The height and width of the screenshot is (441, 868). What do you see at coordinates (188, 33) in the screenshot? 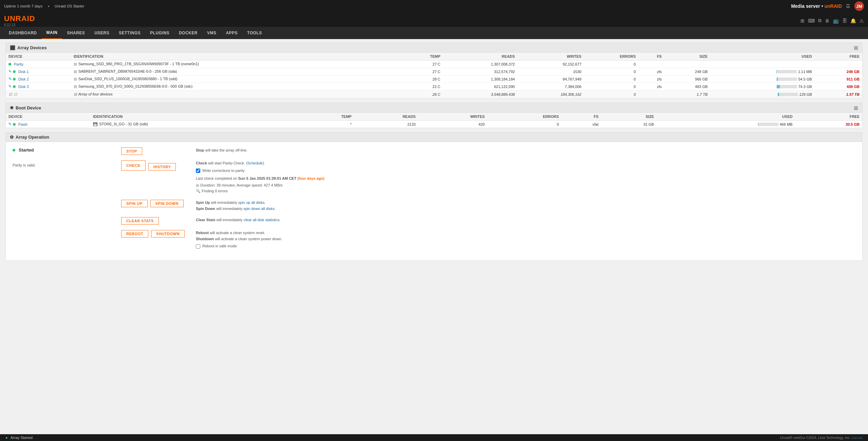
I see `nav-docker: DOCKER` at bounding box center [188, 33].